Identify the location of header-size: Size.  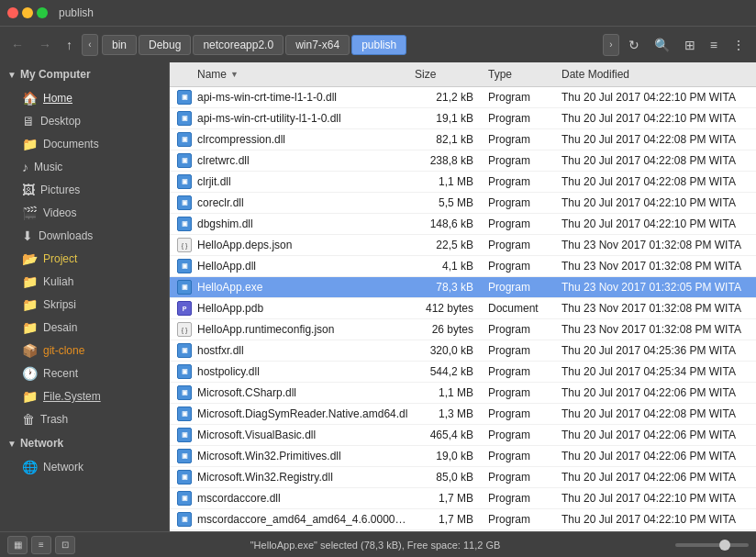
(444, 74).